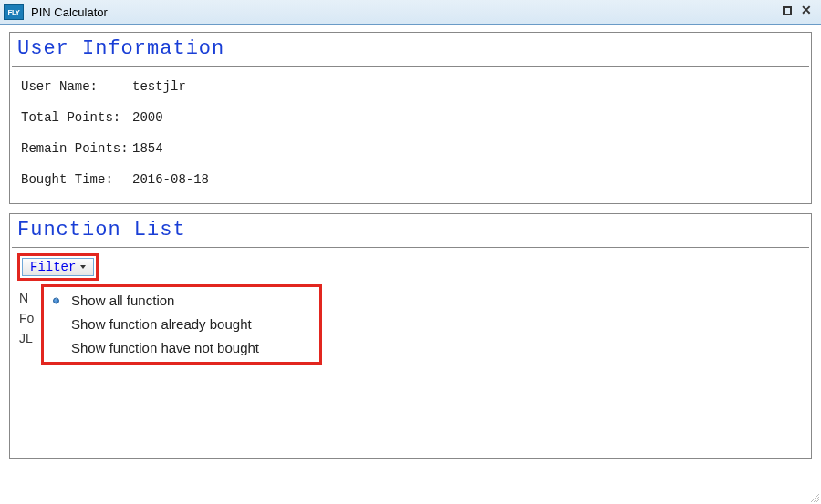 This screenshot has width=821, height=504. Describe the element at coordinates (77, 87) in the screenshot. I see `label-username: User Name:` at that location.